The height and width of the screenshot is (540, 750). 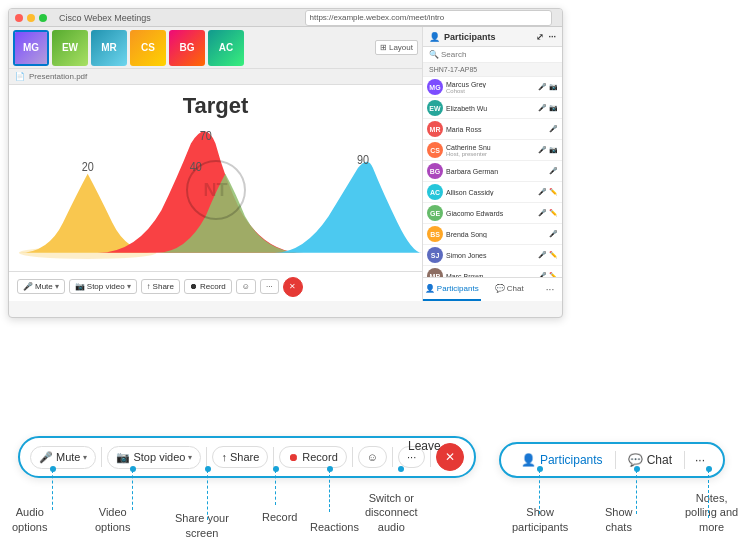 I want to click on panel-expand-icon: ⤢, so click(x=540, y=37).